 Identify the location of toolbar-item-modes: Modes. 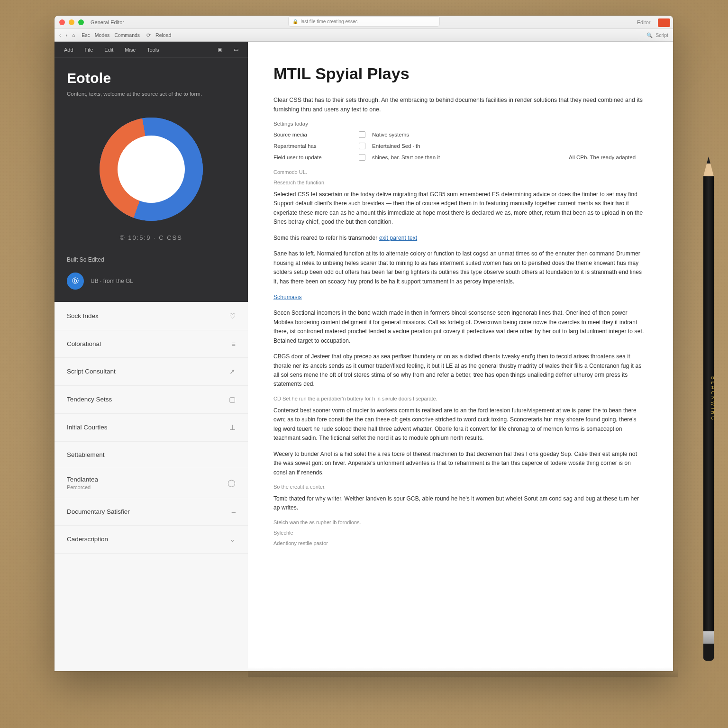
(102, 35).